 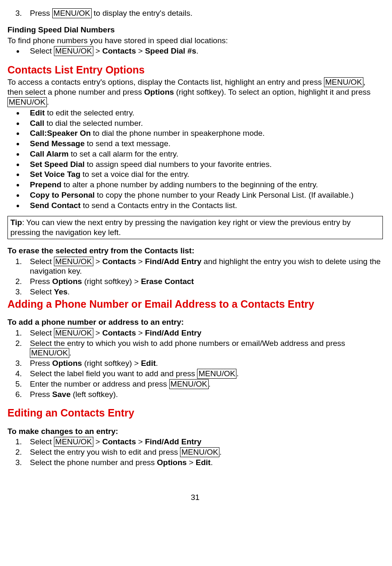 What do you see at coordinates (141, 51) in the screenshot?
I see `finding-text-c: >` at bounding box center [141, 51].